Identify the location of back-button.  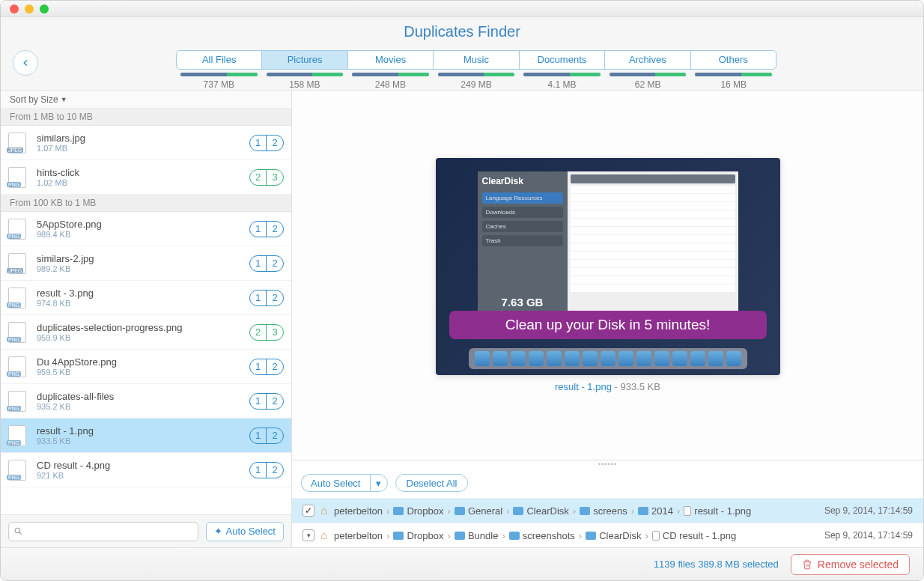
(25, 63).